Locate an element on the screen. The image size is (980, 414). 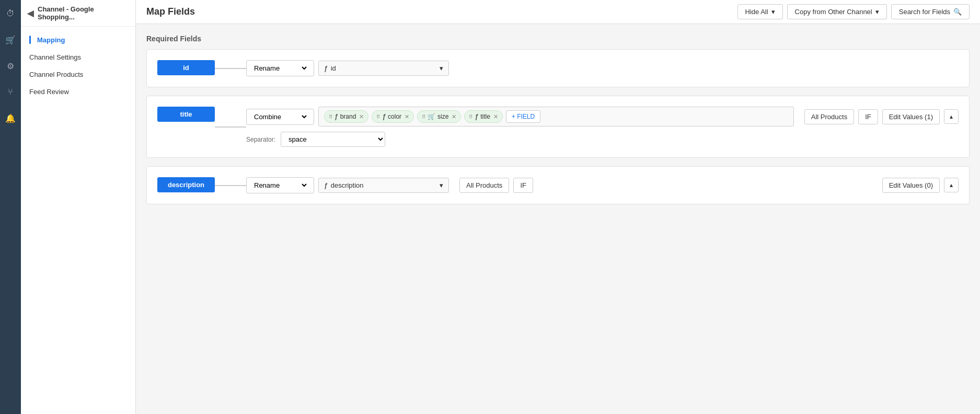
brand-drag-handle: ⠿ is located at coordinates (330, 117).